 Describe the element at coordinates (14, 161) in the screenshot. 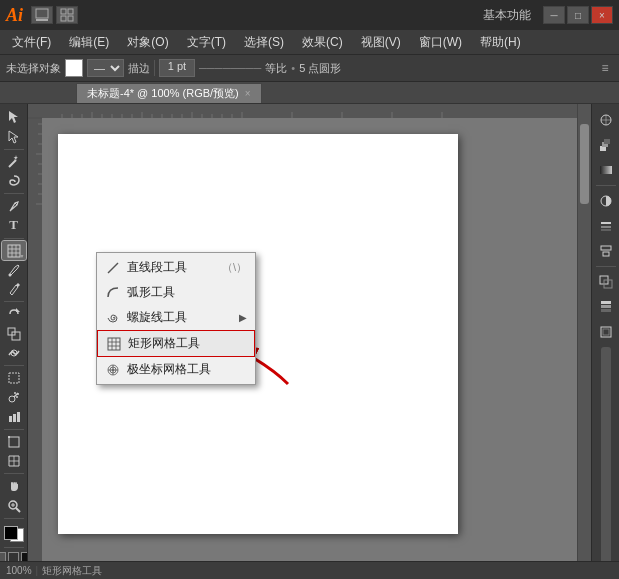

I see `tool-magic-wand` at that location.